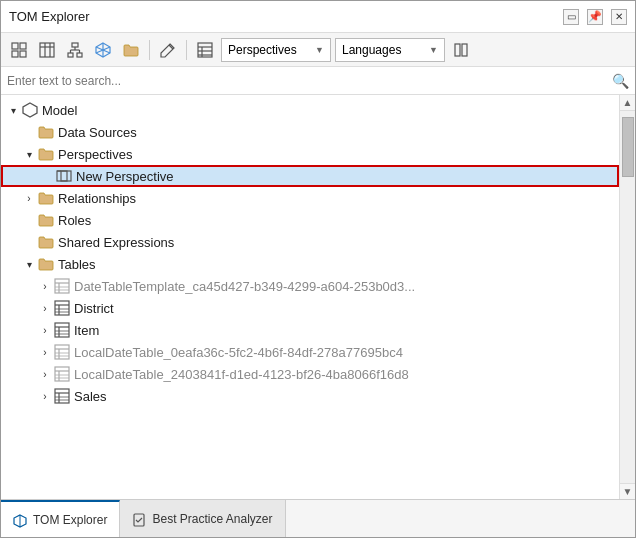 The width and height of the screenshot is (636, 538). What do you see at coordinates (242, 374) in the screenshot?
I see `localdatetable2-label: LocalDateTable_2403841f-d1ed-4123-bf26-4…` at bounding box center [242, 374].